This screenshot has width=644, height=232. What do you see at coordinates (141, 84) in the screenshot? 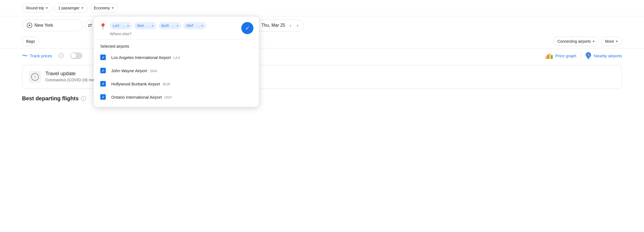
I see `airport-info-bur: Hollywood Burbank Airport BUR` at bounding box center [141, 84].